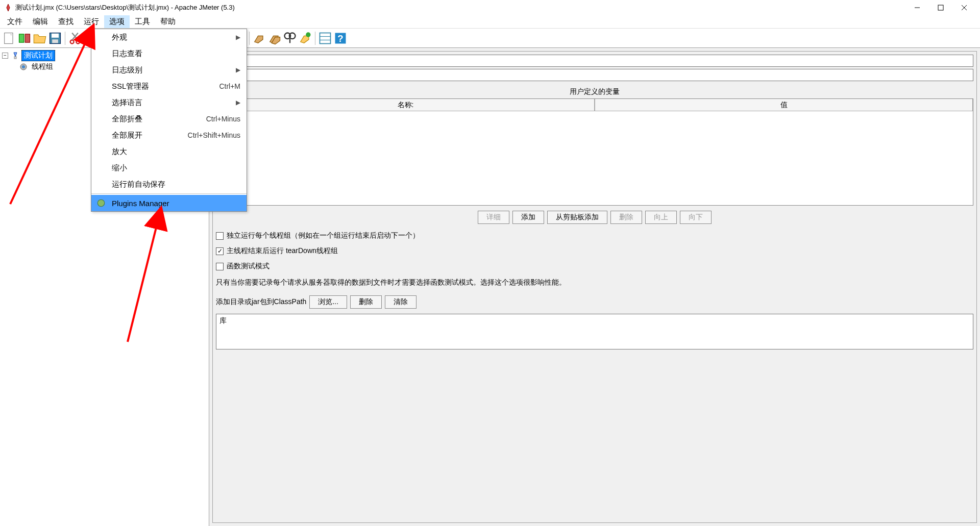  I want to click on tree-root-label: 测试计划, so click(38, 56).